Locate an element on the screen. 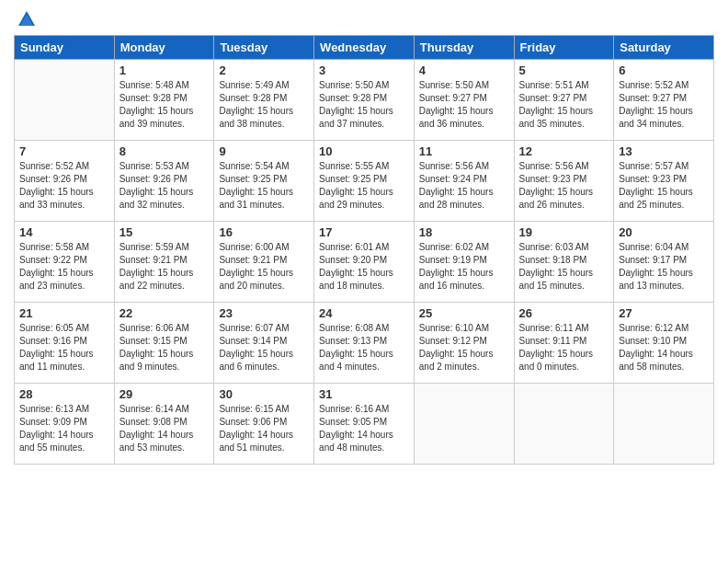  calendar-cell: 26Sunrise: 6:11 AM Sunset: 9:11 PM Dayli… is located at coordinates (564, 343).